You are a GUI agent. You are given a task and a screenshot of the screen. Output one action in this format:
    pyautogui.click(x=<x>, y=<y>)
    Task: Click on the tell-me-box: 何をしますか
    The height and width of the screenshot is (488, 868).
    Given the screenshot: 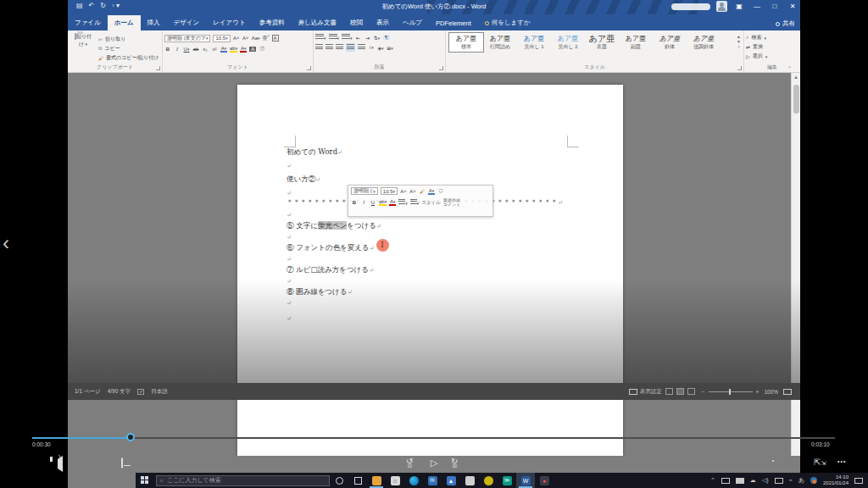 What is the action you would take?
    pyautogui.click(x=508, y=23)
    